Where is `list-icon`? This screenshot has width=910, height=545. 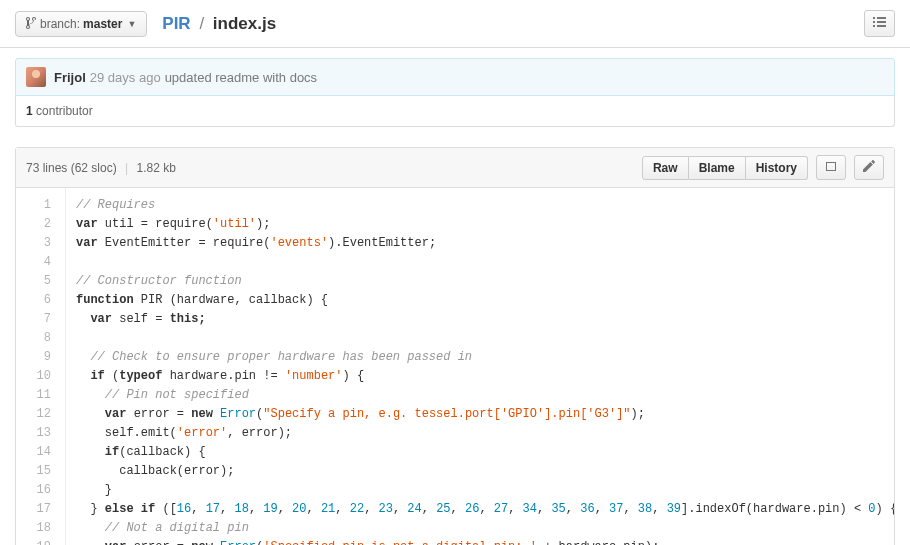 list-icon is located at coordinates (880, 22).